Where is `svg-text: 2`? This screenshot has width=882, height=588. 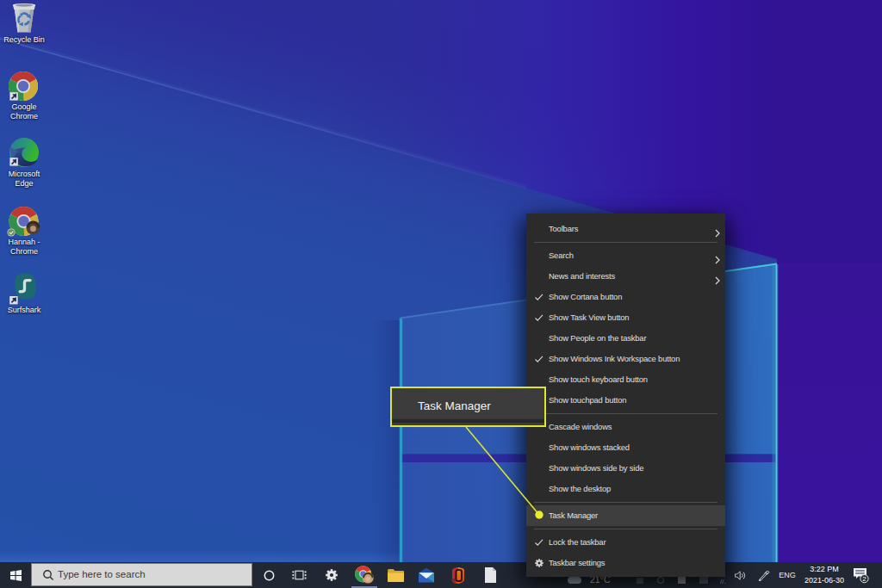
svg-text: 2 is located at coordinates (865, 579).